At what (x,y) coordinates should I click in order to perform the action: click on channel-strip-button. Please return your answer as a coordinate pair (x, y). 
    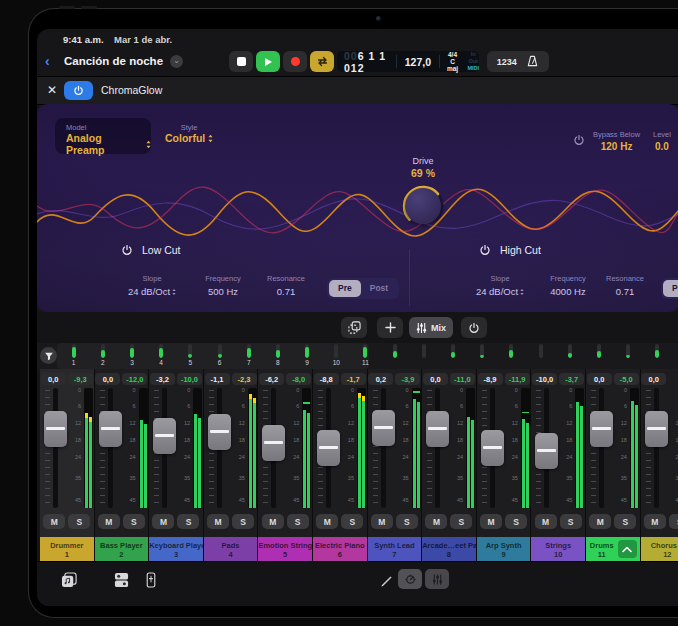
    Looking at the image, I should click on (151, 580).